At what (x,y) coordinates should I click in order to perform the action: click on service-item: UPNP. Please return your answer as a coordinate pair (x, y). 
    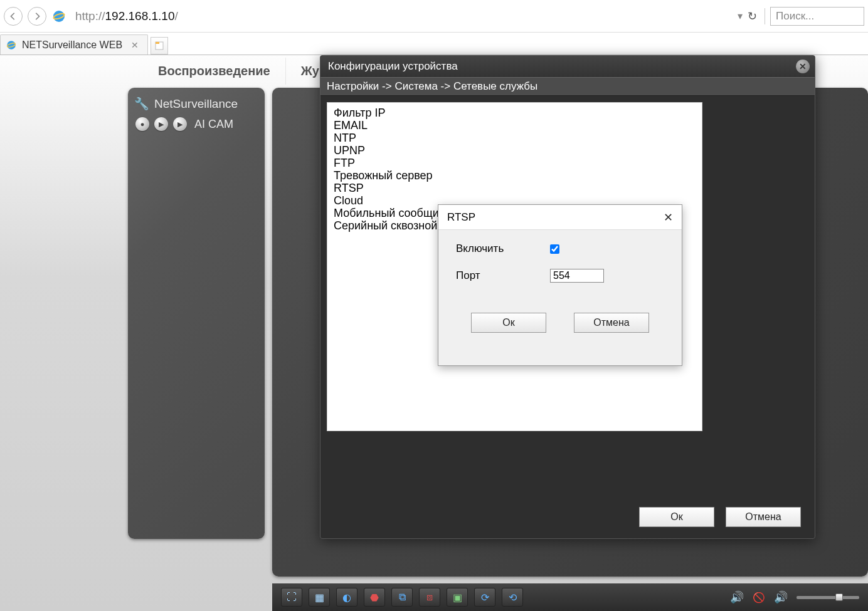
    Looking at the image, I should click on (514, 150).